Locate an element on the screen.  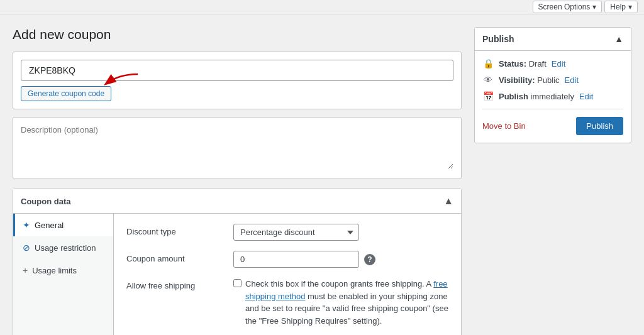
publish-status-row: 🔒 Status: Draft Edit is located at coordinates (553, 63).